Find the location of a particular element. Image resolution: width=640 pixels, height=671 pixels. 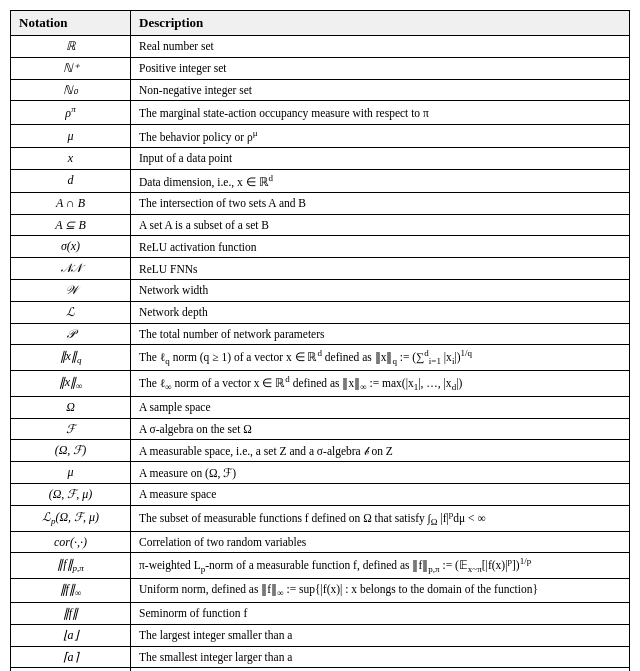

table-row: ‖f‖p,ππ-weighted Lp-norm of a measurable… is located at coordinates (320, 566).